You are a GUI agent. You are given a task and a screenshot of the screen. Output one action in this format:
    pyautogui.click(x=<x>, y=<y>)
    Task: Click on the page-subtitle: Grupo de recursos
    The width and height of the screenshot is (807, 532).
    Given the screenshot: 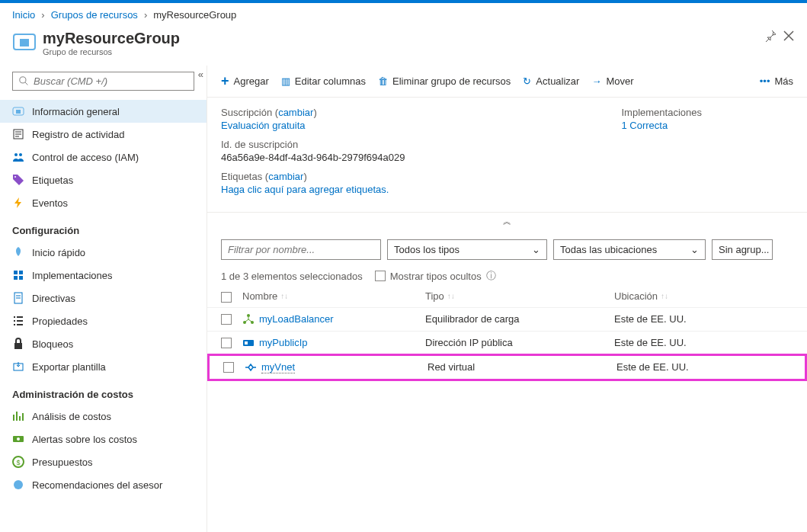 What is the action you would take?
    pyautogui.click(x=111, y=52)
    